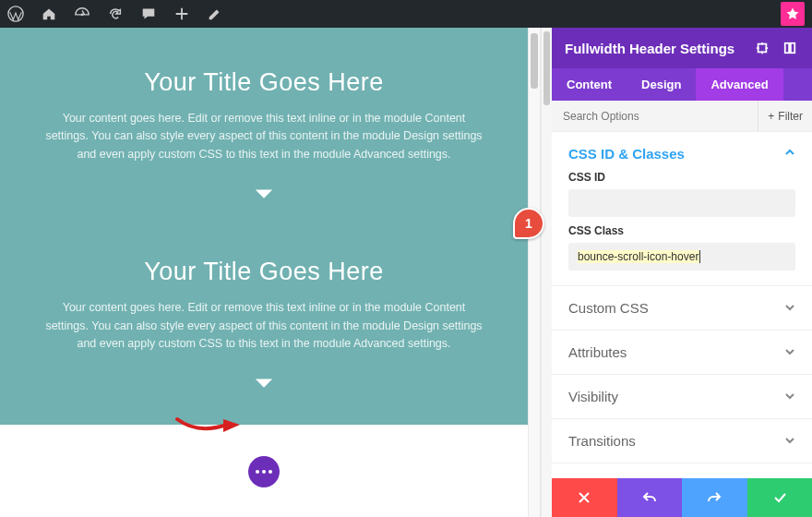  I want to click on below-section, so click(264, 471).